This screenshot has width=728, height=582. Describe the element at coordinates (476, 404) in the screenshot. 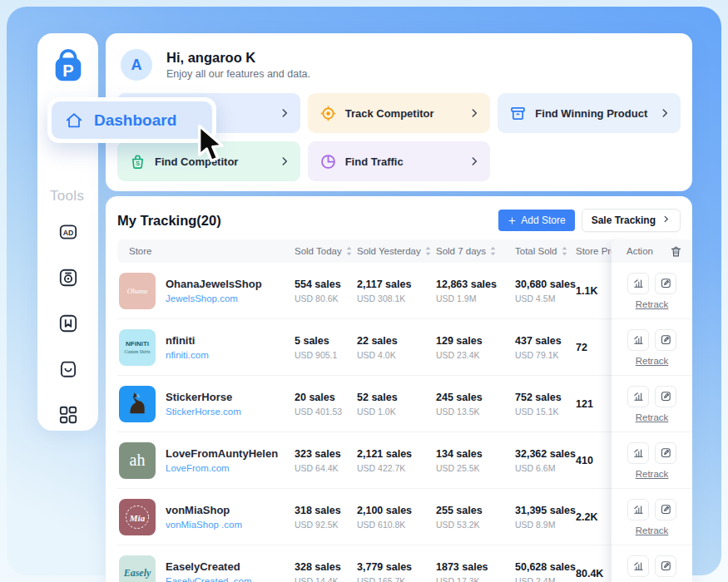

I see `sold-7-days-cell: 245 salesUSD 13.5K` at that location.